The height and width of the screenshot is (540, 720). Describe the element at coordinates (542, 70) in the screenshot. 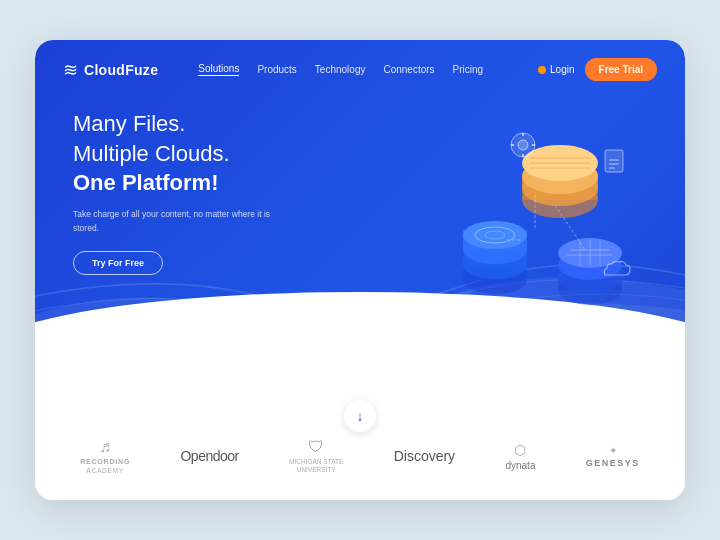

I see `login-dot-icon` at that location.